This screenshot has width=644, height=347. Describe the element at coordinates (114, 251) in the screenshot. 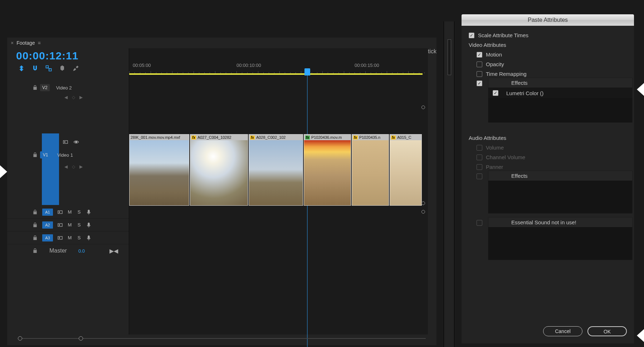

I see `master-expand-icon: ▶◀` at that location.